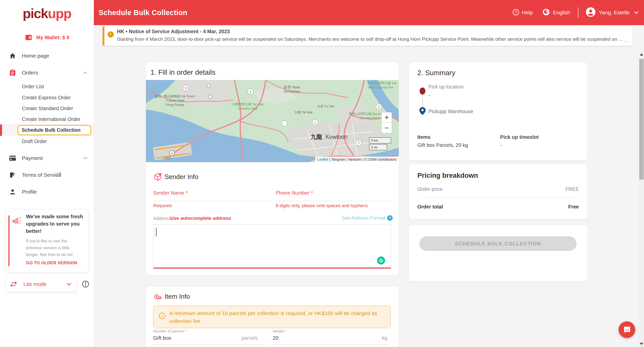 This screenshot has height=347, width=644. Describe the element at coordinates (326, 106) in the screenshot. I see `map-label-fo-tan: 火炭 Fo Tan` at that location.